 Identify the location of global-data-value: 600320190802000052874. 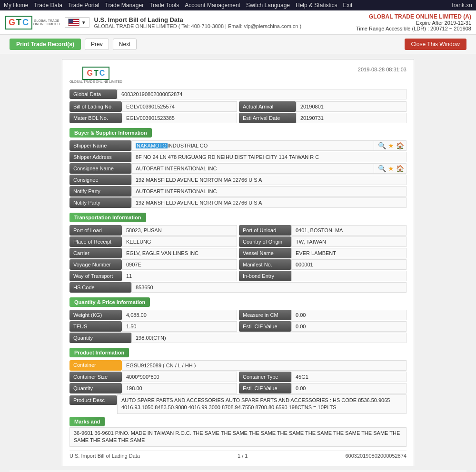
(262, 94).